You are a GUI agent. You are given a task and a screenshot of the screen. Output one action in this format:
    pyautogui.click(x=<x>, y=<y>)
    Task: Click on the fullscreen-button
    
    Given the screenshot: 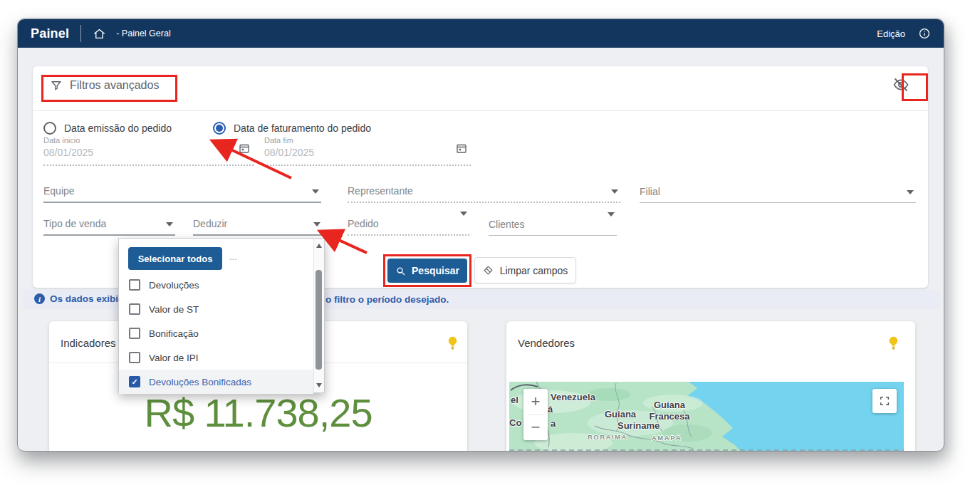 What is the action you would take?
    pyautogui.click(x=885, y=401)
    